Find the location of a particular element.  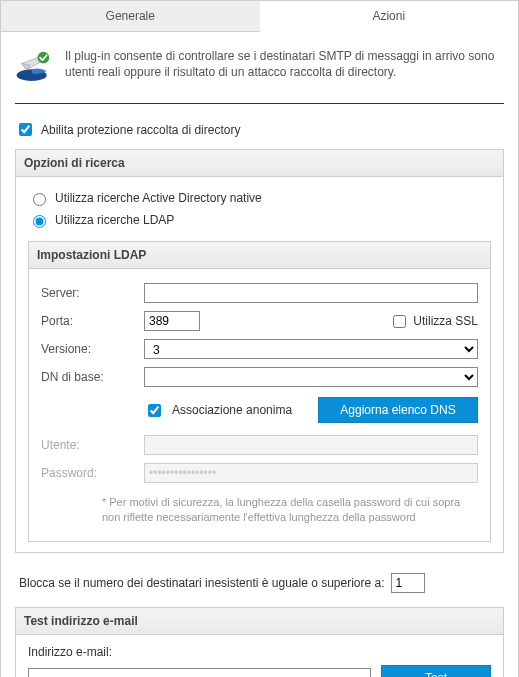

intro-block: Il plug-in consente di controllare se i … is located at coordinates (260, 70).